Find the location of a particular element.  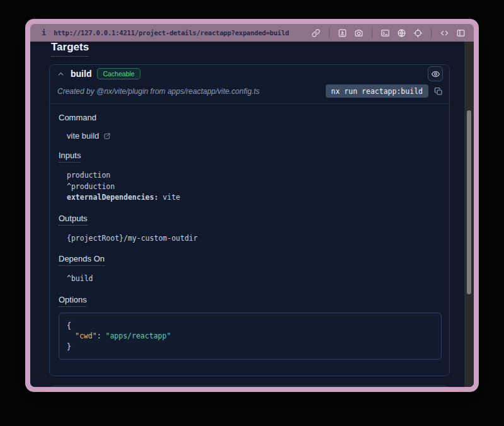

input-item: ^production is located at coordinates (255, 187).